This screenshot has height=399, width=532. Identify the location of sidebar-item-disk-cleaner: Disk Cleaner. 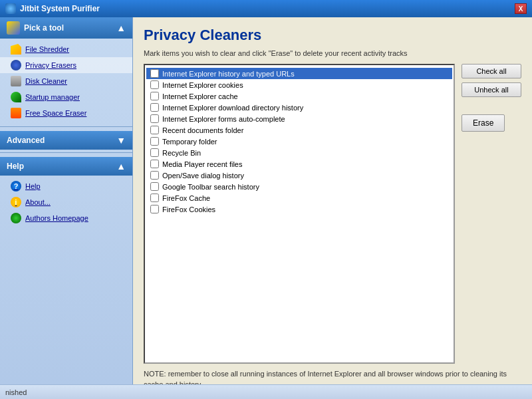
(66, 81).